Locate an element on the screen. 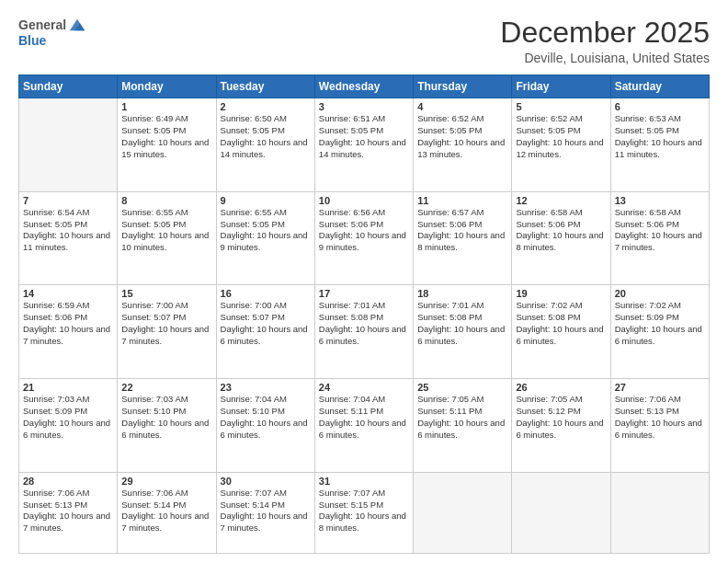  calendar-cell: 23Sunrise: 7:04 AM Sunset: 5:10 PM Dayli… is located at coordinates (265, 426).